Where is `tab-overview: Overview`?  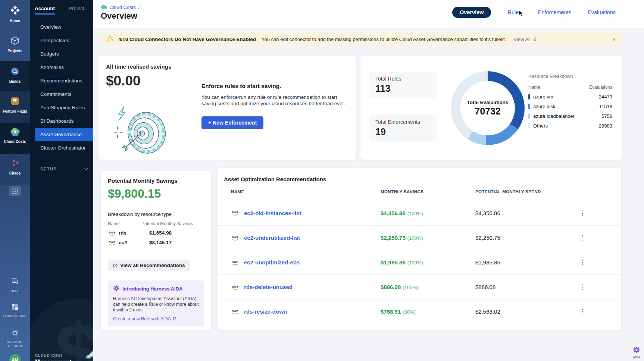 tab-overview: Overview is located at coordinates (472, 12).